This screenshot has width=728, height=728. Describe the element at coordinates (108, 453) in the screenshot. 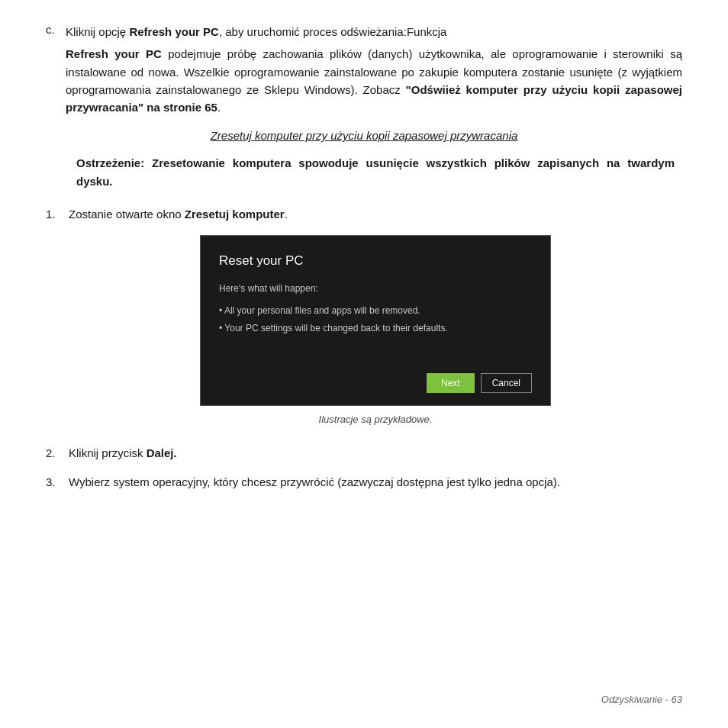

I see `step-2-text1: Kliknij przycisk` at that location.